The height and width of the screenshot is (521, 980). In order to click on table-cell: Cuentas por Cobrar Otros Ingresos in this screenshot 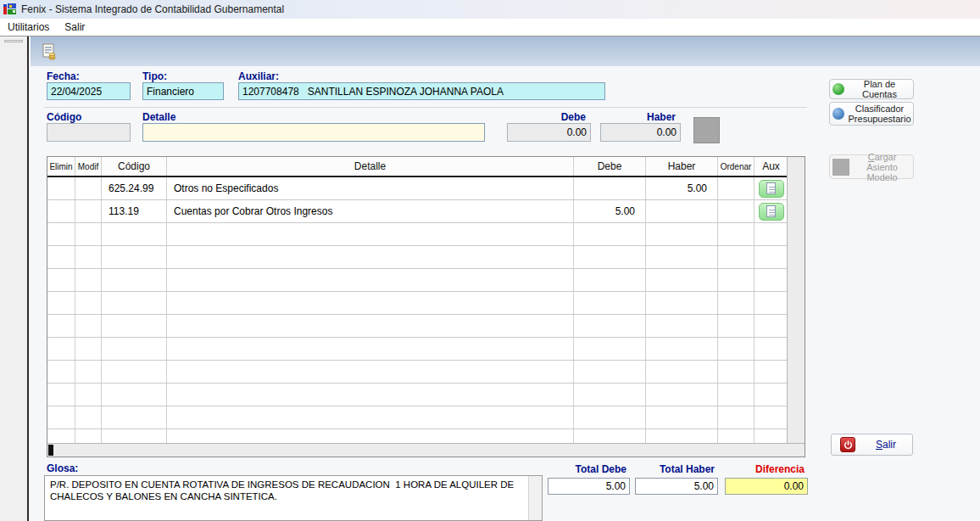, I will do `click(370, 211)`.